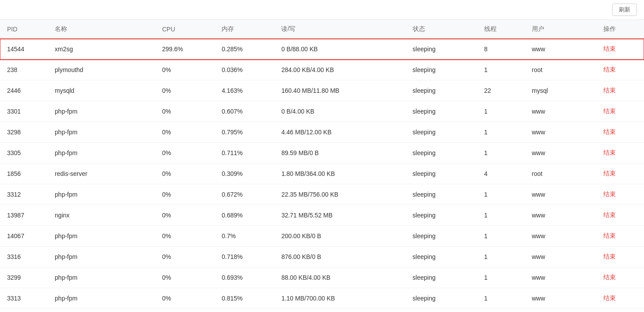 The image size is (644, 312). Describe the element at coordinates (322, 133) in the screenshot. I see `table-row: 3298php-fpm0%0.795%4.46 MB/12.00 KBsleep…` at that location.